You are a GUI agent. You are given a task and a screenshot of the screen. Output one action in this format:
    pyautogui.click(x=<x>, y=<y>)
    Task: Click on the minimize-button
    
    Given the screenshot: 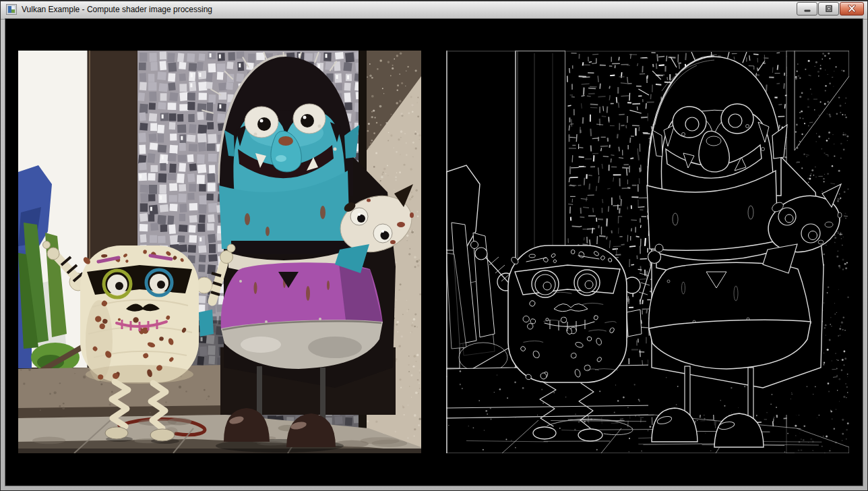 What is the action you would take?
    pyautogui.click(x=807, y=9)
    